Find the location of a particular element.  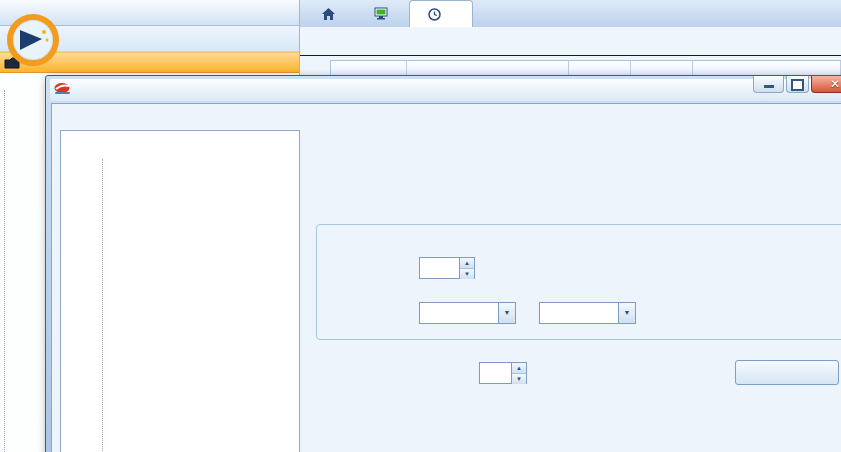

folder-dark-icon is located at coordinates (12, 63).